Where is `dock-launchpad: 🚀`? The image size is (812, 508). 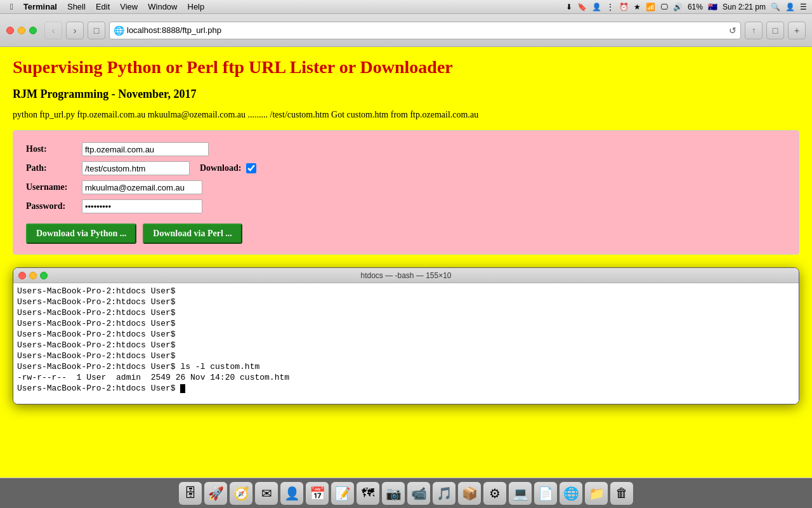
dock-launchpad: 🚀 is located at coordinates (216, 493).